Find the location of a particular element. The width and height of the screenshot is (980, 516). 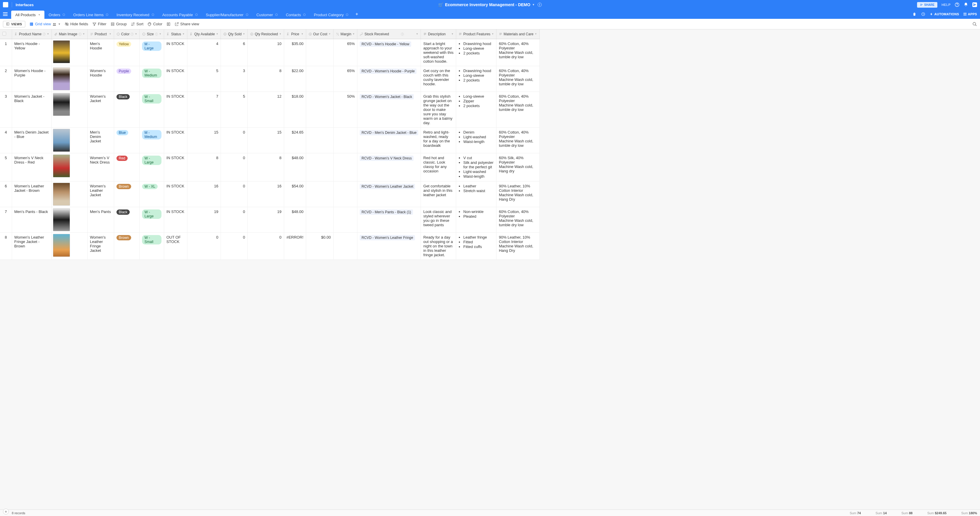

summary-cell: Sum 74 is located at coordinates (855, 513).